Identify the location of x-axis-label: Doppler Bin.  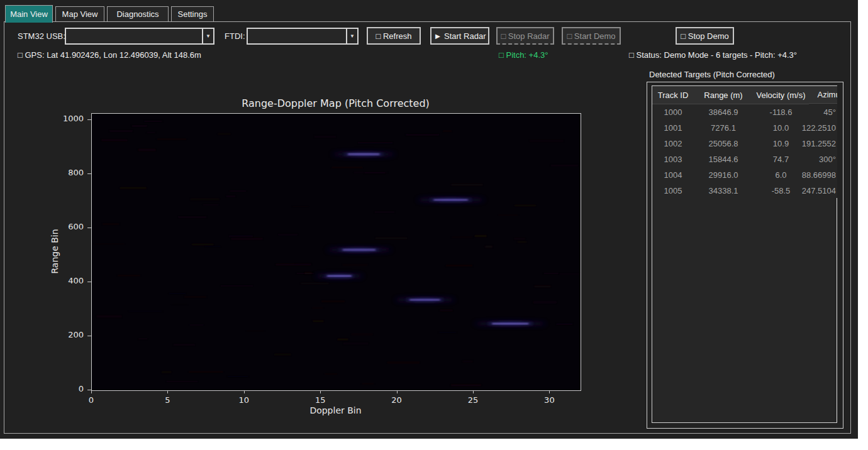
(336, 410).